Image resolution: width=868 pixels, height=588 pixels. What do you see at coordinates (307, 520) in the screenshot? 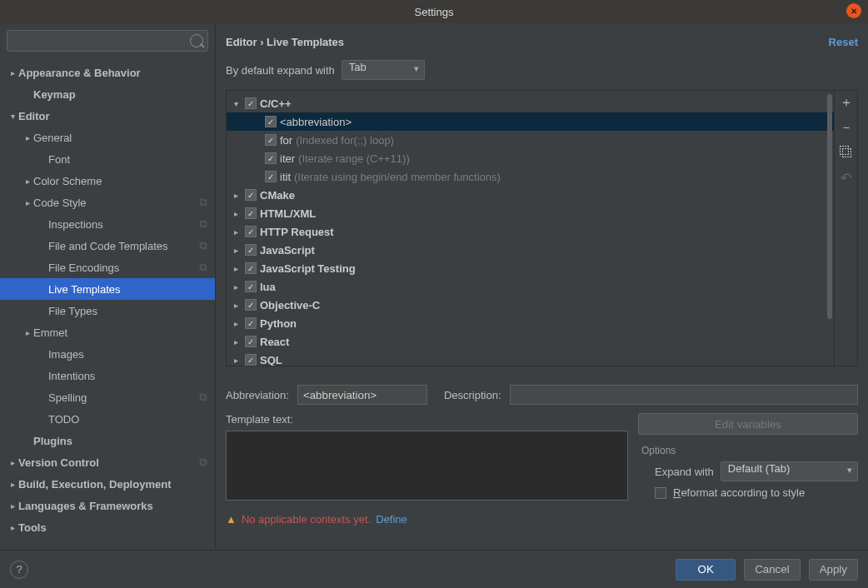
I see `context-warning-text: No applicable contexts yet.` at bounding box center [307, 520].